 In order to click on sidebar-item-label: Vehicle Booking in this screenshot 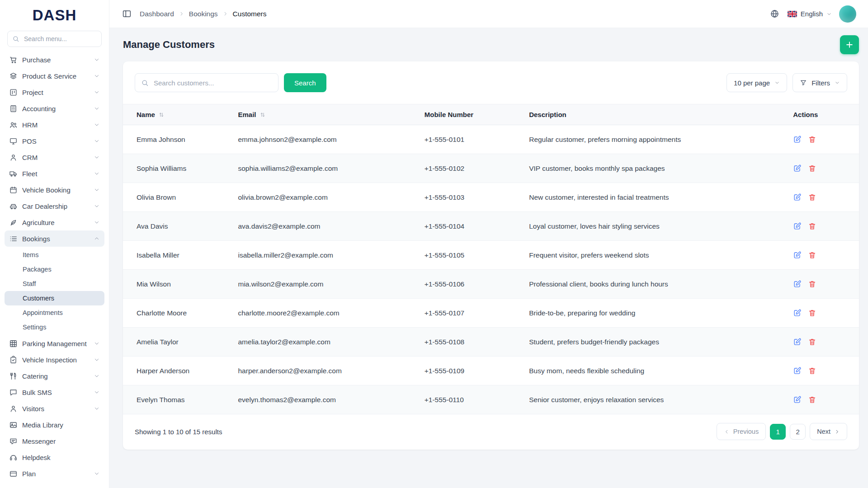, I will do `click(56, 190)`.